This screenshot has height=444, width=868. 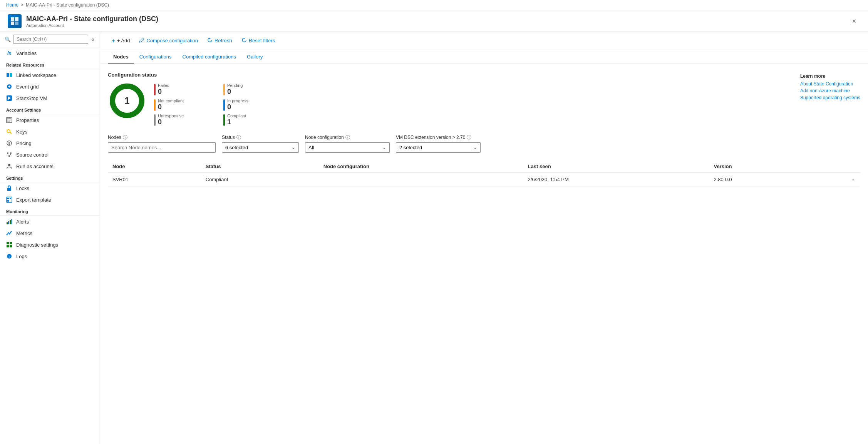 I want to click on donut-value: 1, so click(x=127, y=101).